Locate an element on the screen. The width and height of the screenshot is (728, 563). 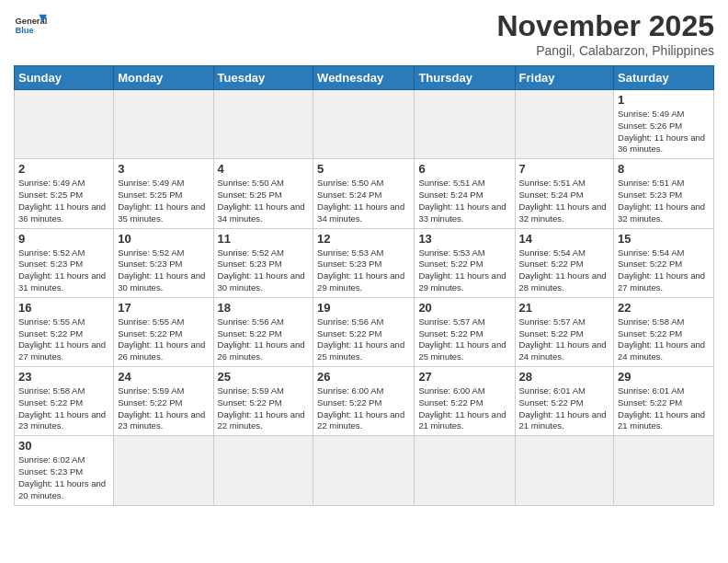
day-number: 3 is located at coordinates (164, 169).